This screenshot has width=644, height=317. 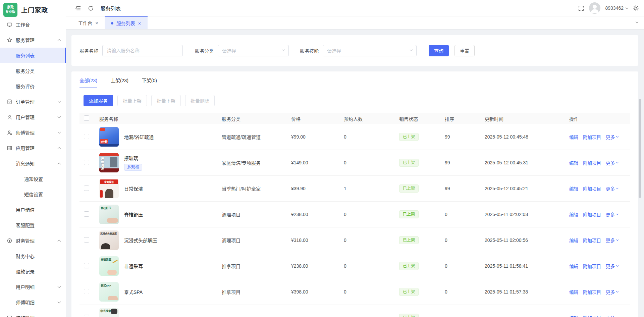 What do you see at coordinates (33, 71) in the screenshot?
I see `sidebar-item-service-category: 服务分类` at bounding box center [33, 71].